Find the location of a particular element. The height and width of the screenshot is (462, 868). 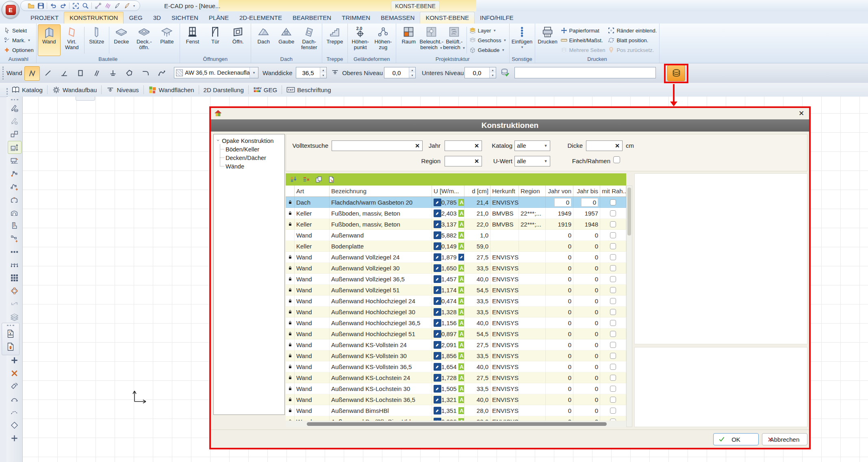

stepper-arrows: ▲▼ is located at coordinates (412, 73).